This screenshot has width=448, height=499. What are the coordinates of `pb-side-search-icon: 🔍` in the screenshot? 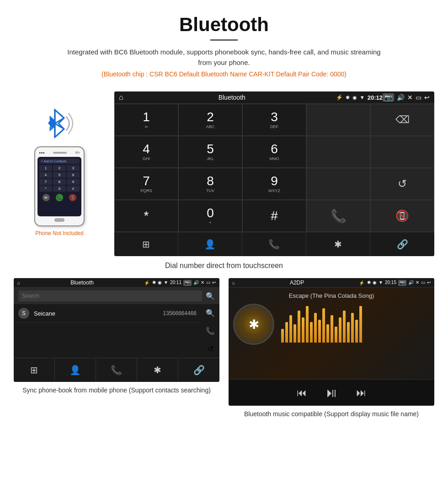 It's located at (210, 313).